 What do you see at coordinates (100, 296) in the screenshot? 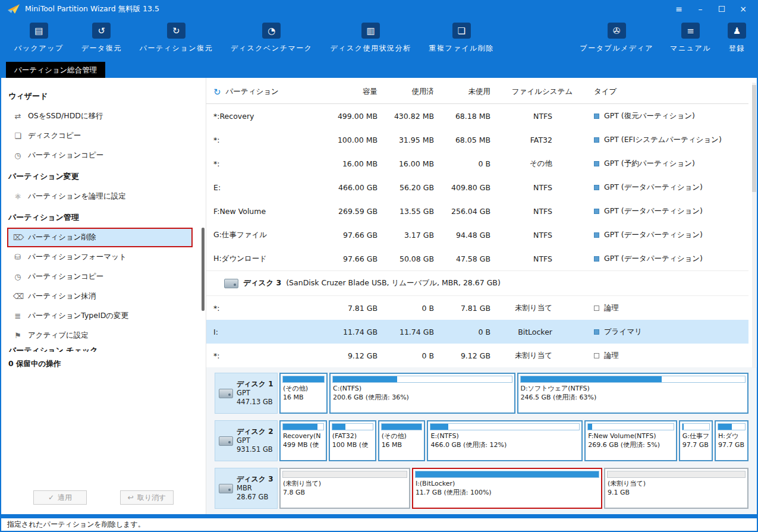
I see `sidebar-item-wipe-partition: ⌫パーティション抹消` at bounding box center [100, 296].